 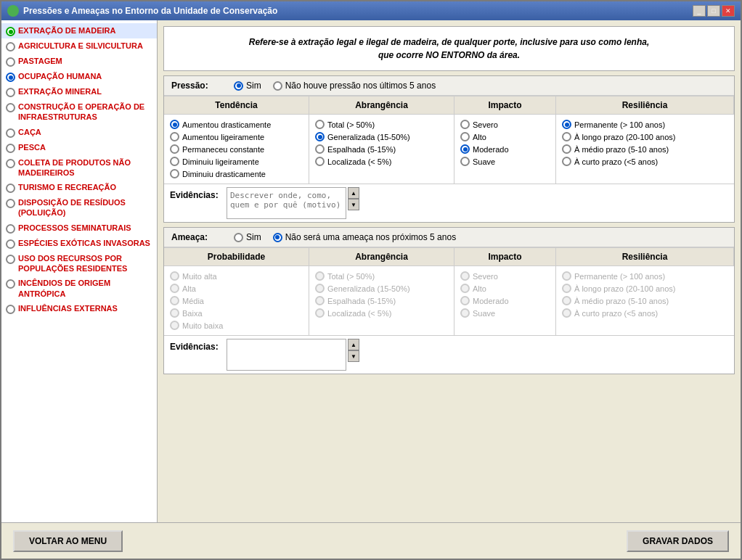 What do you see at coordinates (354, 345) in the screenshot?
I see `ameaca-scroll-up: ▲` at bounding box center [354, 345].